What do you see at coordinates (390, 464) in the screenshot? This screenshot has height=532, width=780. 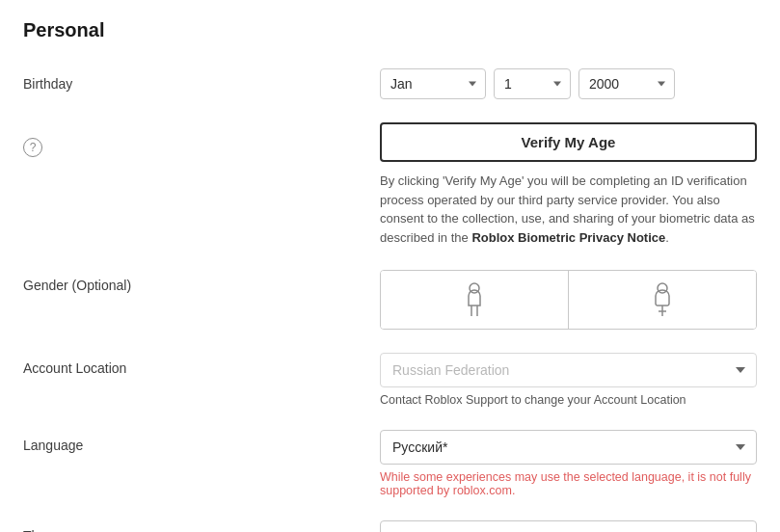 I see `language-section: Language Русский* English Deutsch Españo…` at bounding box center [390, 464].